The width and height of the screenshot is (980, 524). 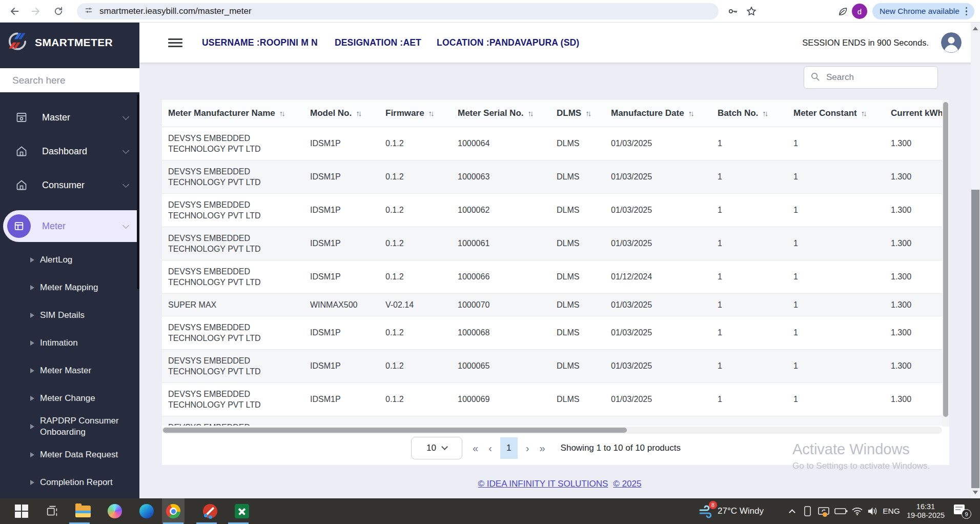 What do you see at coordinates (70, 371) in the screenshot?
I see `sidebar-subitem-meter-master: Meter Master` at bounding box center [70, 371].